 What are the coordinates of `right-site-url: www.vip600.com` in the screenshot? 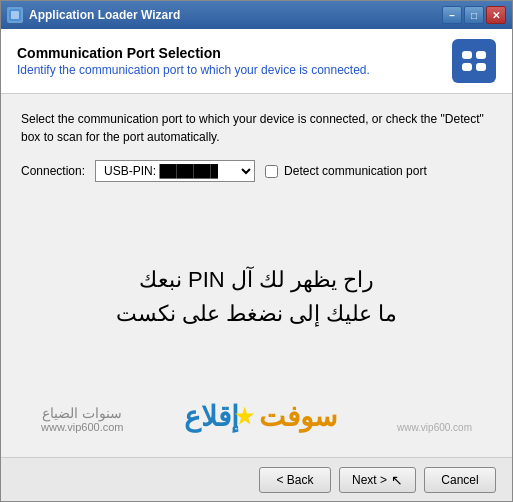 It's located at (434, 428).